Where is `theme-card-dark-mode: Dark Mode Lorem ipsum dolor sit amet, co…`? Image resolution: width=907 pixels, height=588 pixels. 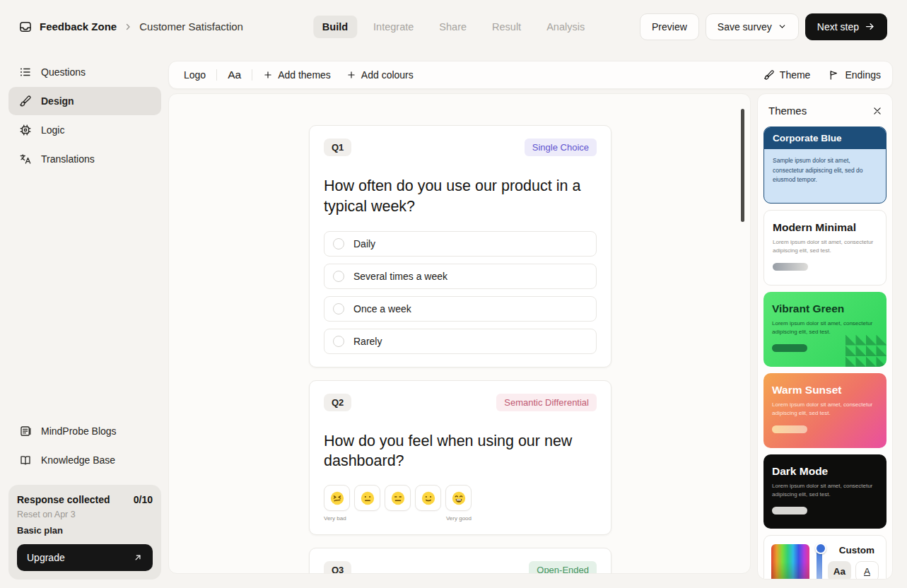
theme-card-dark-mode: Dark Mode Lorem ipsum dolor sit amet, co… is located at coordinates (825, 492).